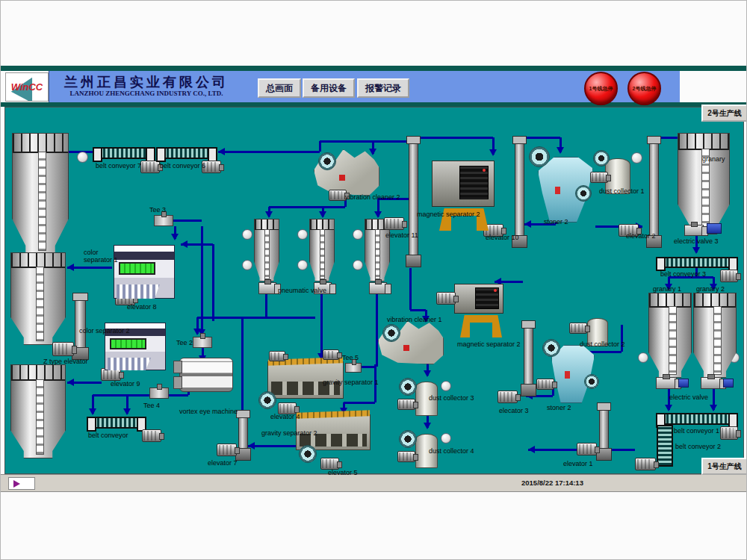 The width and height of the screenshot is (747, 560). Describe the element at coordinates (644, 88) in the screenshot. I see `estop-line2-button: 2号线急停` at that location.